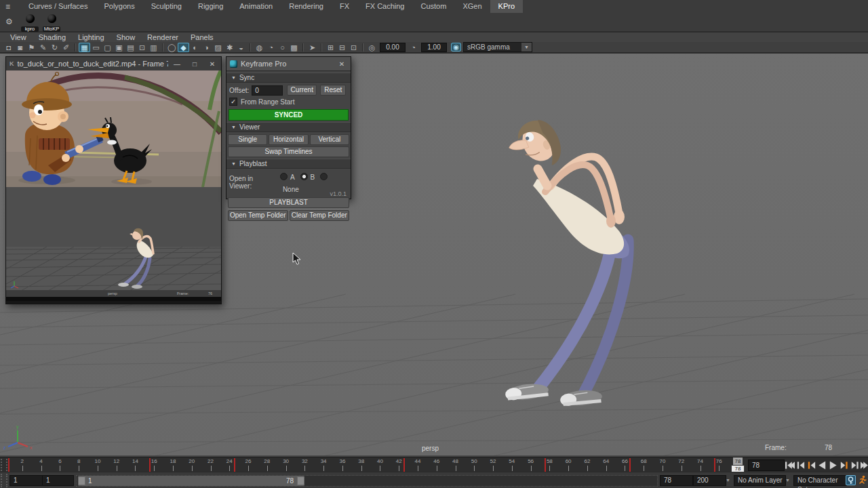 This screenshot has width=868, height=488. What do you see at coordinates (233, 102) in the screenshot?
I see `from-range-start-checkbox: ✓` at bounding box center [233, 102].